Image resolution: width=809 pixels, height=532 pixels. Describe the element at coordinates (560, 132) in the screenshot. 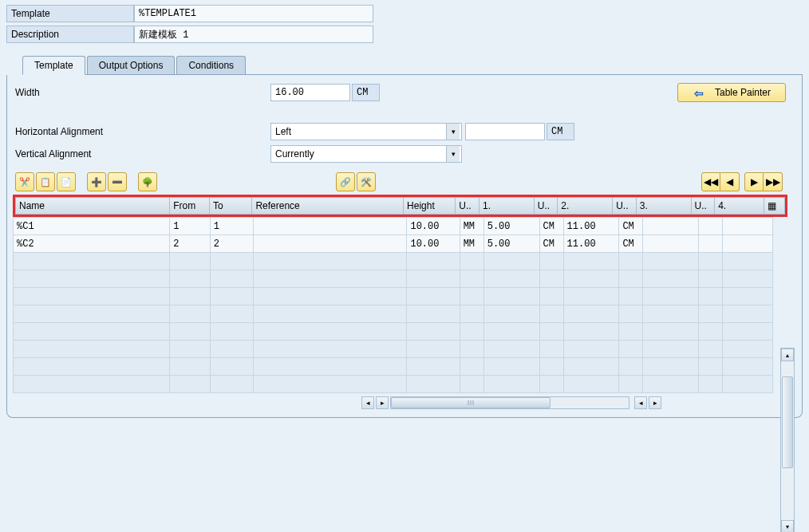

I see `halign-unit` at that location.